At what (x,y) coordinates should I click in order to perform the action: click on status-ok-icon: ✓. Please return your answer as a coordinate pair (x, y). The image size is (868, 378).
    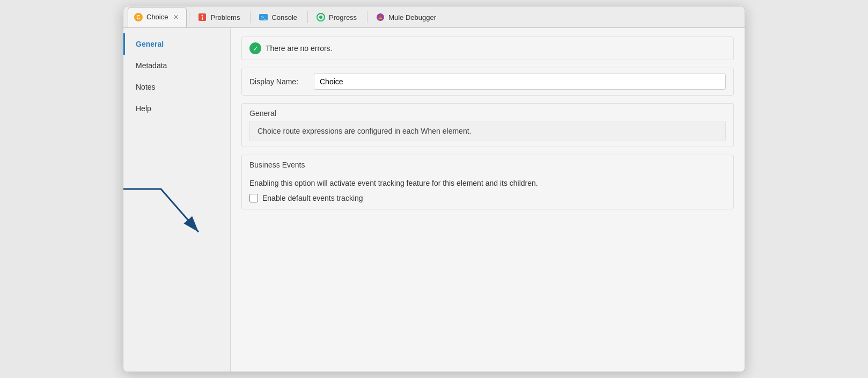
    Looking at the image, I should click on (255, 48).